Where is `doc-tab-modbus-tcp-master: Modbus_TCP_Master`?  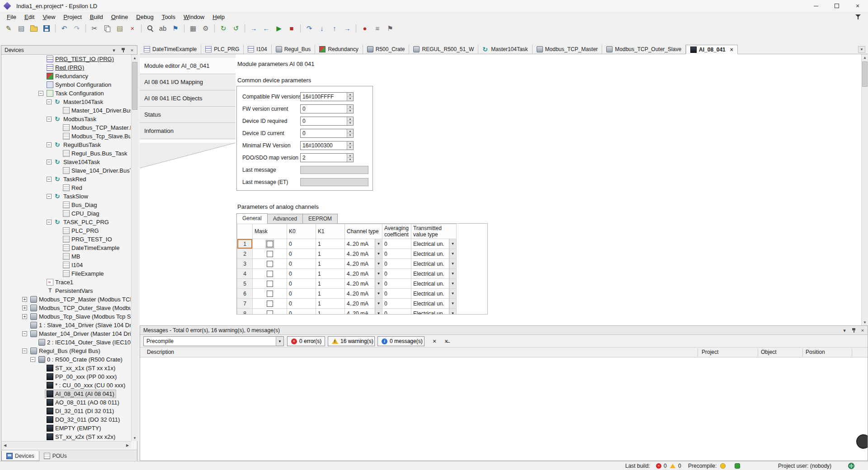 doc-tab-modbus-tcp-master: Modbus_TCP_Master is located at coordinates (568, 49).